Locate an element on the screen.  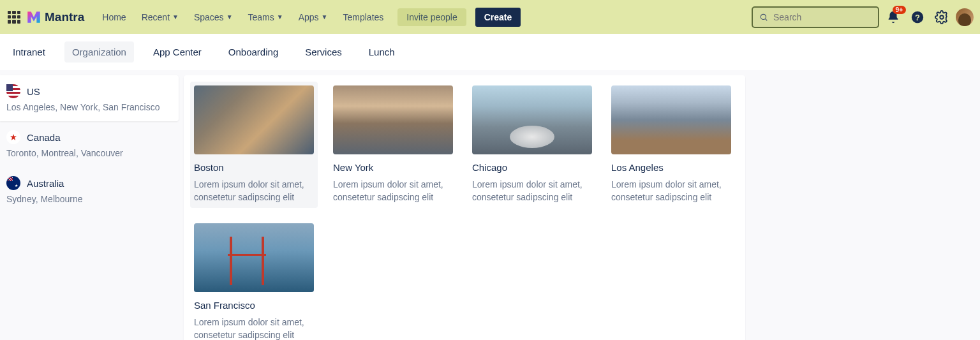
help-button: ? is located at coordinates (917, 17).